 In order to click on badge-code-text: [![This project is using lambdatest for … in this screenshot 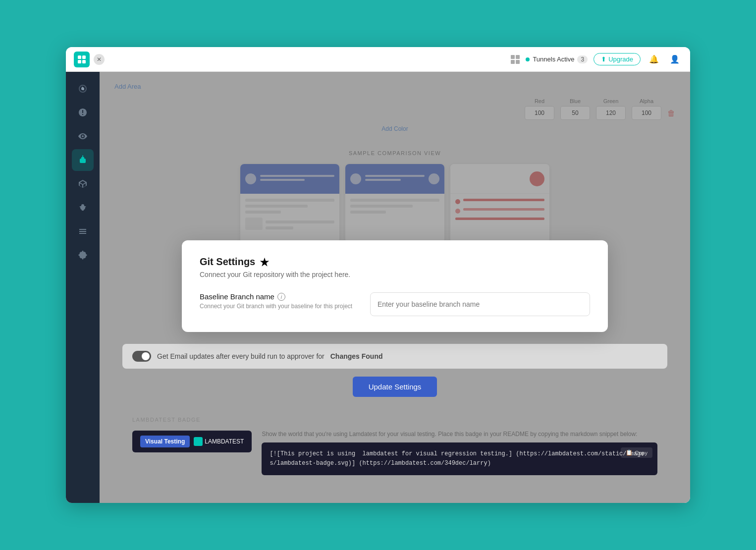, I will do `click(460, 459)`.